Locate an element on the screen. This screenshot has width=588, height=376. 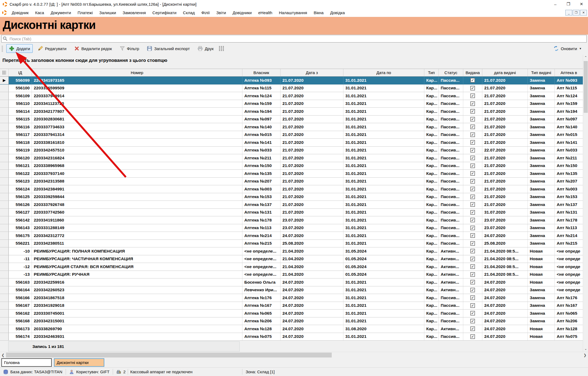
menu-item-11: Довідники is located at coordinates (242, 13).